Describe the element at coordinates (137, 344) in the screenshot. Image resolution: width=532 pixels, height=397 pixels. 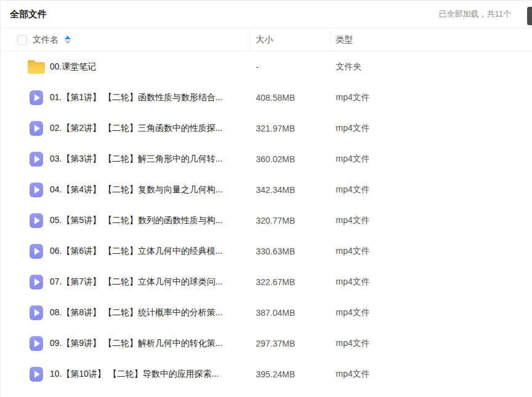
I see `file-name: 09.【第9讲】 【二轮】解析几何中的转化策...` at that location.